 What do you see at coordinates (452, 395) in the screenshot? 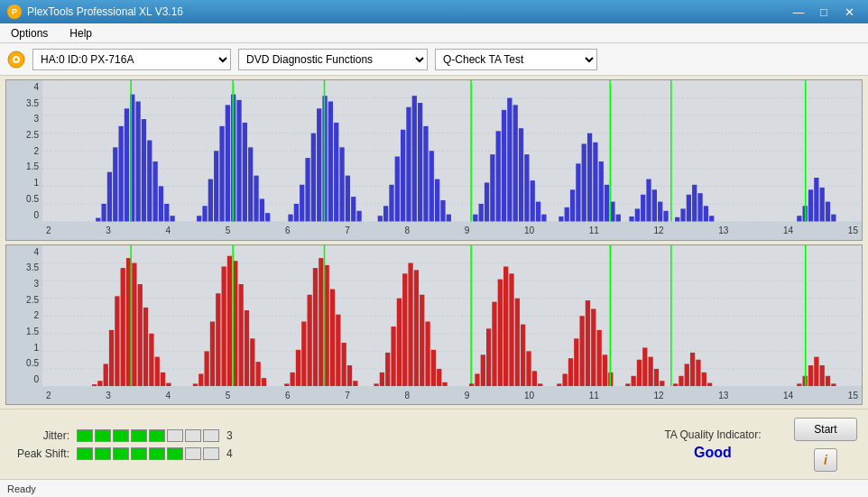
I see `bottom-chart-x-axis: 2 3 4 5 6 7 8 9 10 11 12 13 14 15` at bounding box center [452, 395].